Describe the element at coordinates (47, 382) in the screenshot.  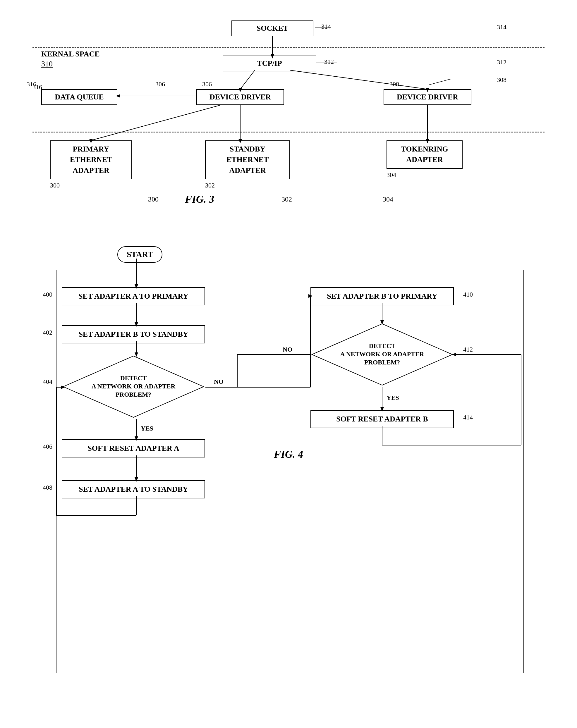
I see `step-404-num: 404` at that location.